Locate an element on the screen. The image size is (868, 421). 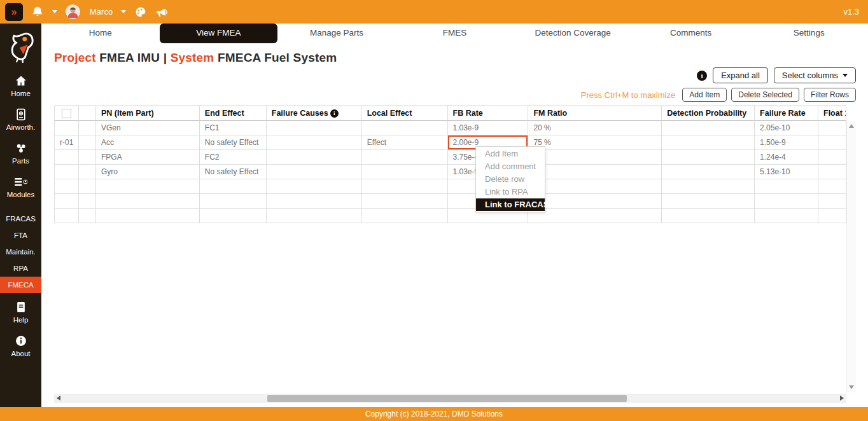
header-failure-rate: Failure Rate is located at coordinates (787, 113).